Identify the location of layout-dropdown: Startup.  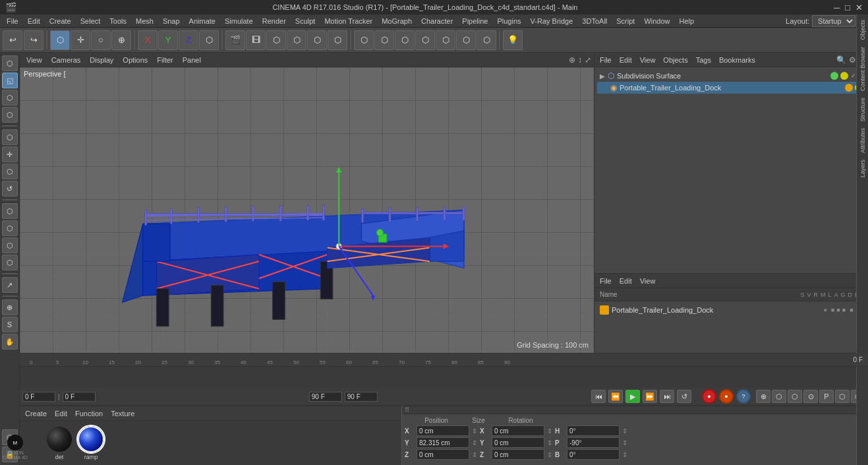
(834, 21).